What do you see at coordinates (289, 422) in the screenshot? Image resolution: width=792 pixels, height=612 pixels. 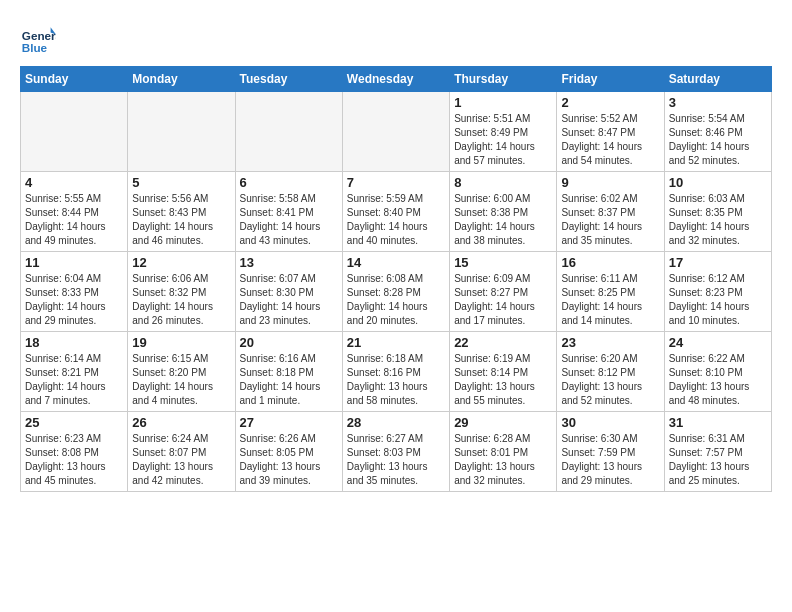 I see `day-number: 27` at bounding box center [289, 422].